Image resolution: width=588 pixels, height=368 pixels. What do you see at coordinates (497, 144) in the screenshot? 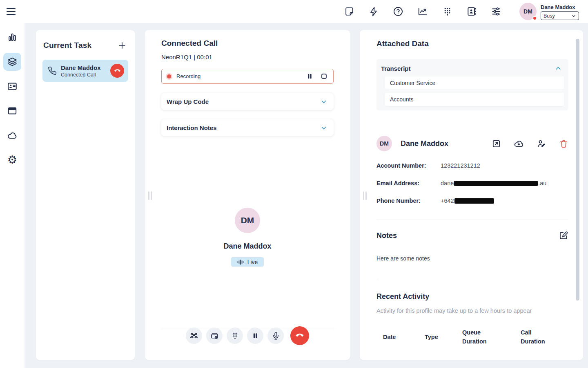
I see `open-in-new-icon` at bounding box center [497, 144].